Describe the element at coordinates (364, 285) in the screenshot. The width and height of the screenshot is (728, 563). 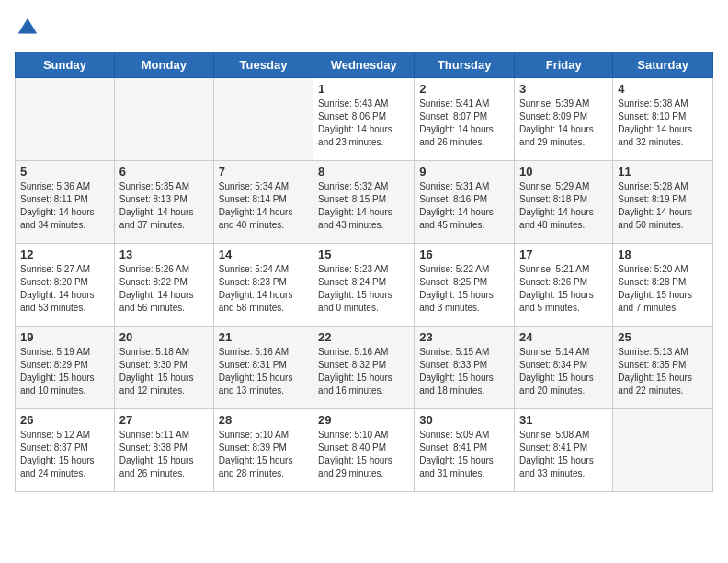
I see `calendar-cell: 15Sunrise: 5:23 AM Sunset: 8:24 PM Dayli…` at that location.